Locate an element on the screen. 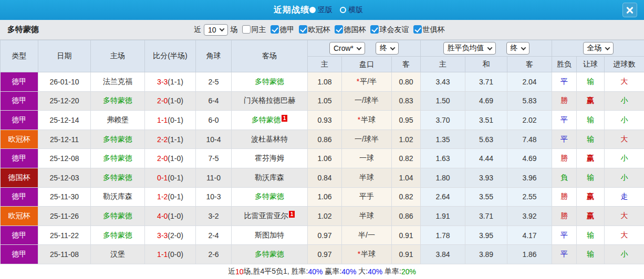 This screenshot has width=644, height=279. avg-away: 4.69 is located at coordinates (529, 158).